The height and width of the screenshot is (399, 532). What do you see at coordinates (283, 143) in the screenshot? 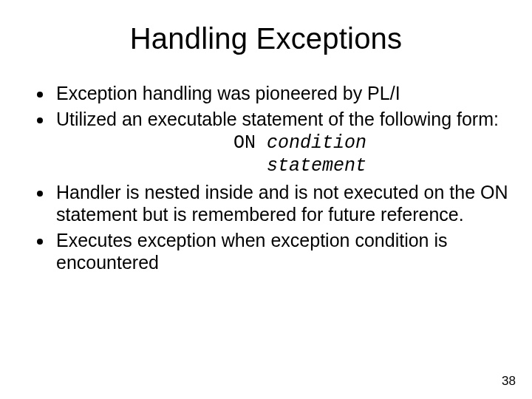
I see `code-line-1: ON condition` at bounding box center [283, 143].